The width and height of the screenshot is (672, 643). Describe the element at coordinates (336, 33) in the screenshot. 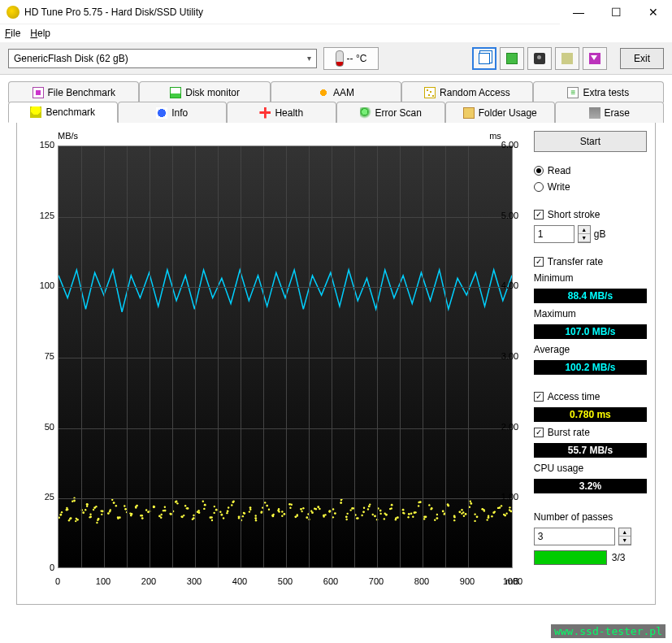

I see `menu-bar: File Help` at that location.